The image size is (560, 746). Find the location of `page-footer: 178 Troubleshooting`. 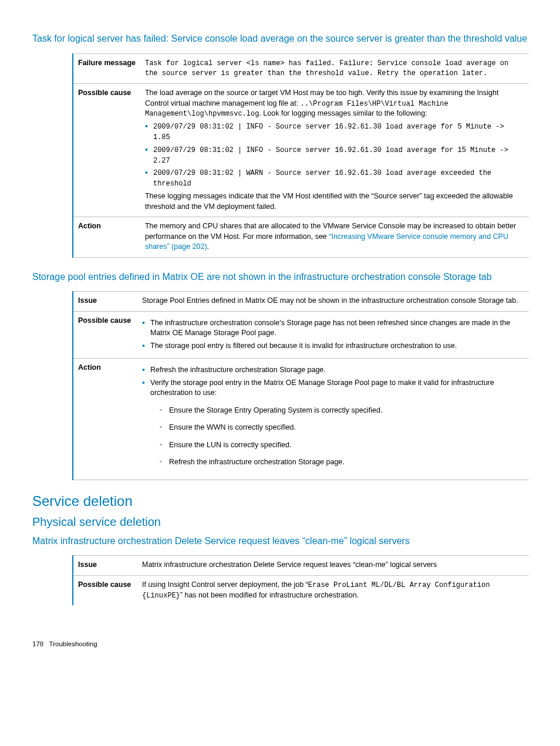

page-footer: 178 Troubleshooting is located at coordinates (280, 644).